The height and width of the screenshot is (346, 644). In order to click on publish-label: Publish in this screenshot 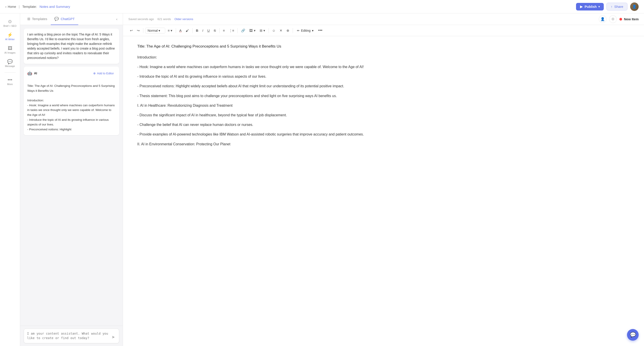, I will do `click(590, 6)`.